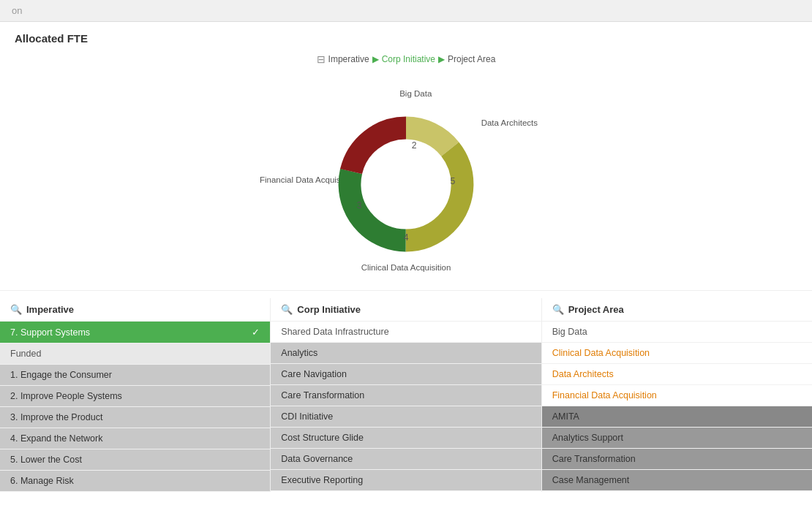  Describe the element at coordinates (405, 332) in the screenshot. I see `list-item: Shared Data Infrastructure` at that location.